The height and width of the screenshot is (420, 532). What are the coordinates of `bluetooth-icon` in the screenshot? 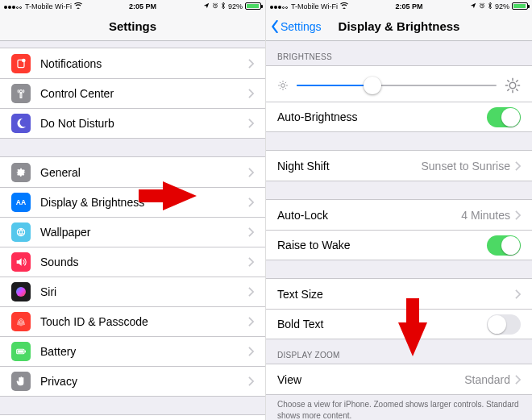 It's located at (490, 6).